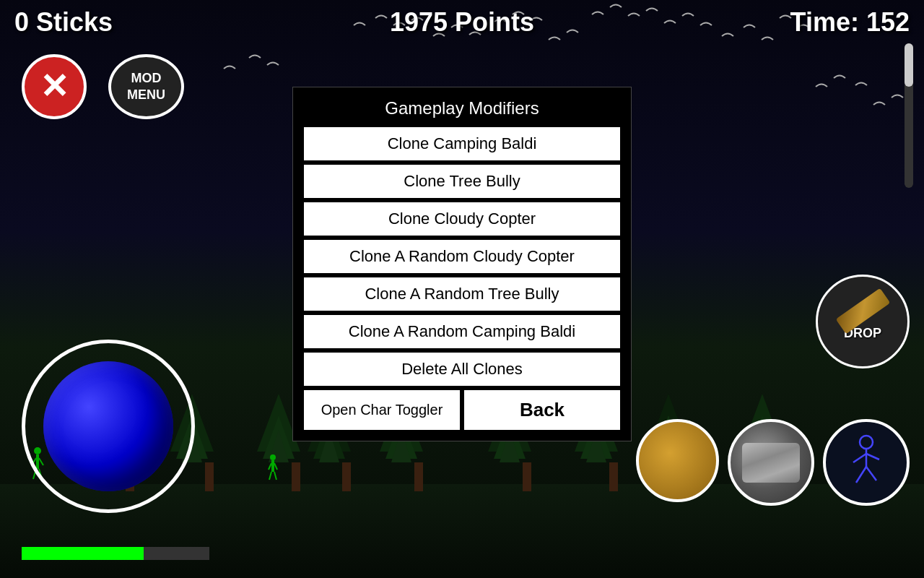 This screenshot has height=578, width=924. What do you see at coordinates (462, 294) in the screenshot?
I see `clone-random-tree-bully-button: Clone A Random Tree Bully` at bounding box center [462, 294].